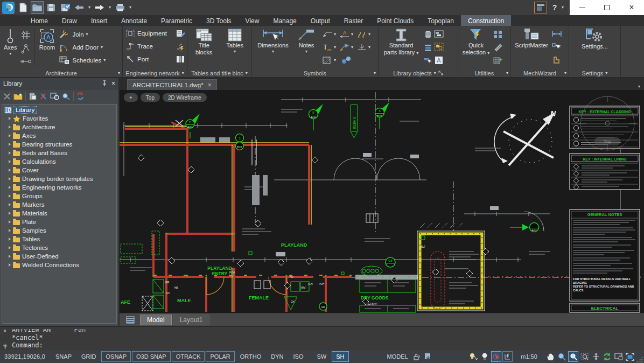 The height and width of the screenshot is (363, 644). I want to click on tab-3d-tools: 3D Tools, so click(219, 20).